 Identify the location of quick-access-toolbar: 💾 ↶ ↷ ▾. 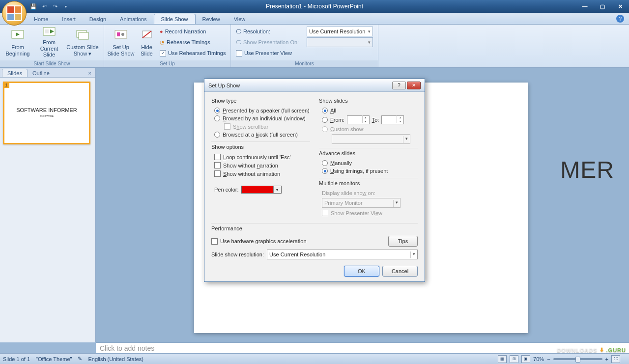
(50, 6).